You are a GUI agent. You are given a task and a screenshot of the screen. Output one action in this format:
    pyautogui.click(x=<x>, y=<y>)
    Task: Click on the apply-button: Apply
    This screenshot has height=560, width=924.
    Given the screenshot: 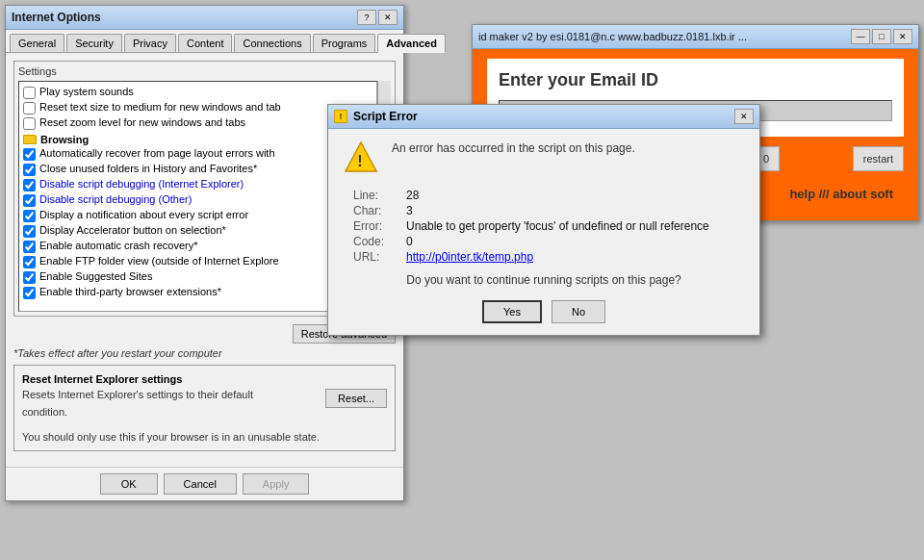 What is the action you would take?
    pyautogui.click(x=276, y=484)
    